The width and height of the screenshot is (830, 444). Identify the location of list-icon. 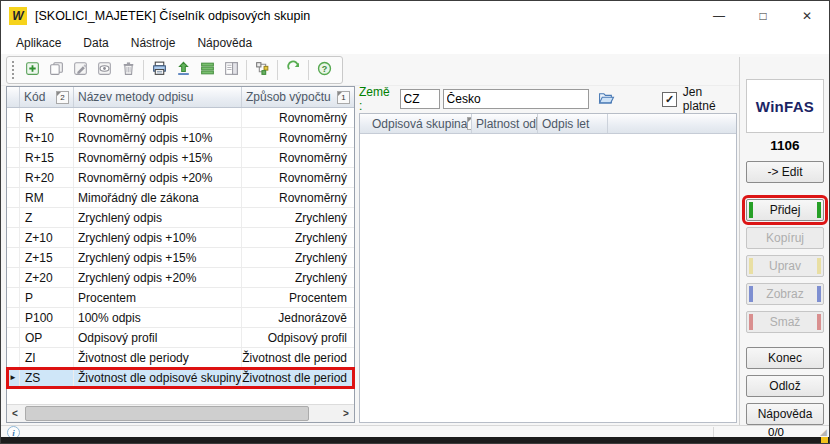
(208, 70).